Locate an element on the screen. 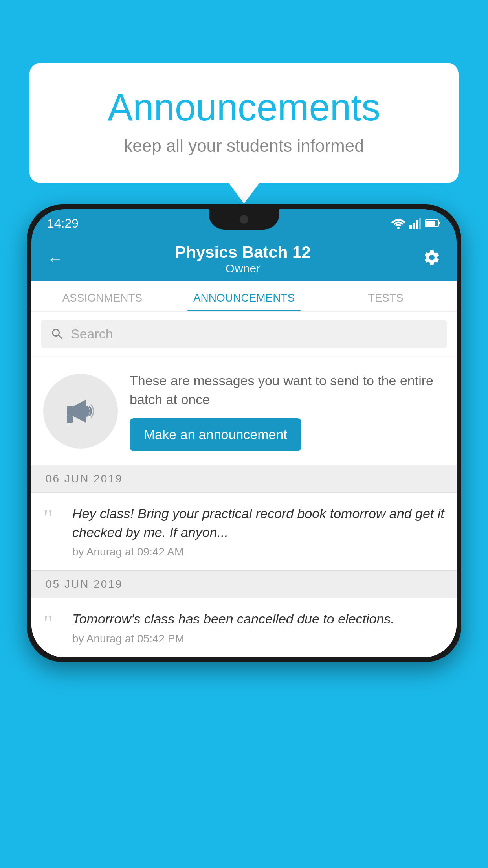 The image size is (488, 868). camera-dot is located at coordinates (244, 219).